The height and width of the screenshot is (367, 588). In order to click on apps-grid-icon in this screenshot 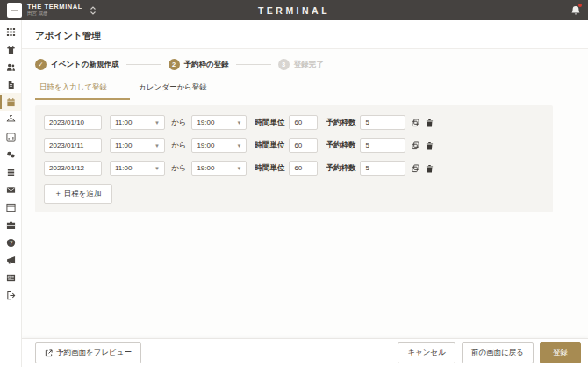, I will do `click(11, 32)`.